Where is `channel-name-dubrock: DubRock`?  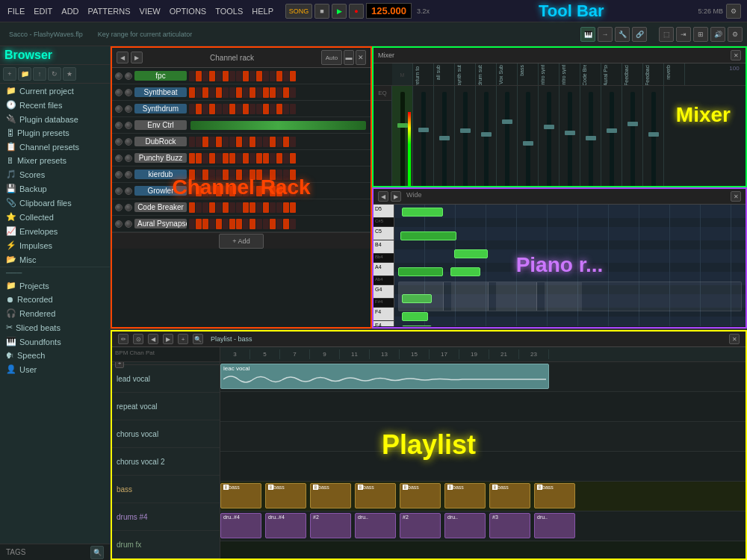 channel-name-dubrock: DubRock is located at coordinates (161, 142).